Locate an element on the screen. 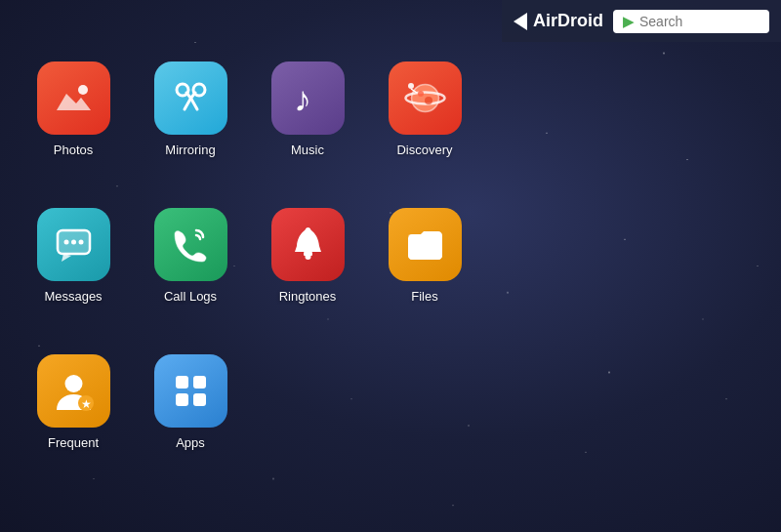 The width and height of the screenshot is (781, 532). app-item-calllogs: Call Logs is located at coordinates (190, 268).